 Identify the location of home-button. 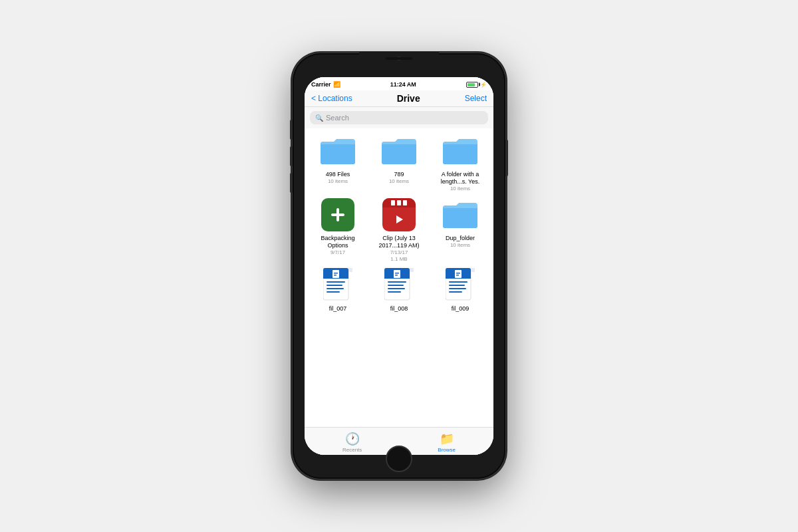
(399, 459).